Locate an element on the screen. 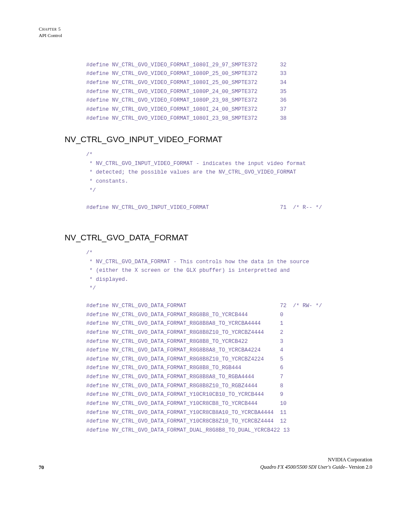  footer-right: NVIDIA Corporation Quadro FX 4500/5500 S… is located at coordinates (316, 464).